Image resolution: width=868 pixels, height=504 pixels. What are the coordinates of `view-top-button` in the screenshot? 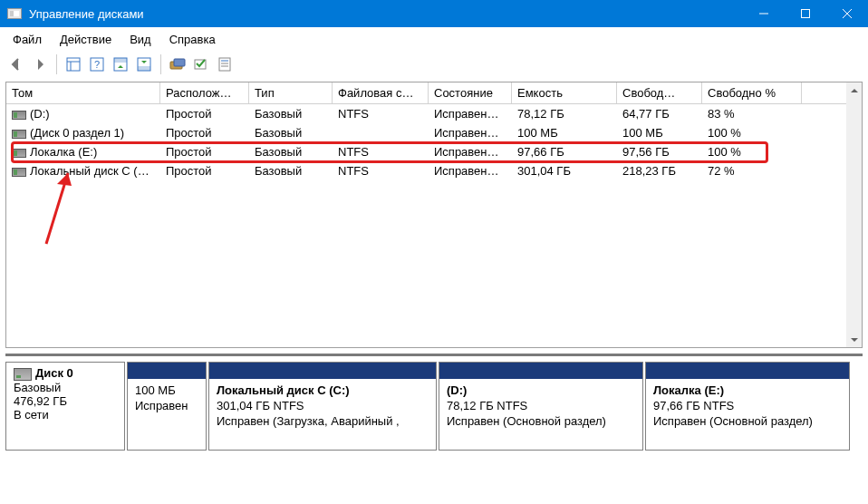 It's located at (121, 64).